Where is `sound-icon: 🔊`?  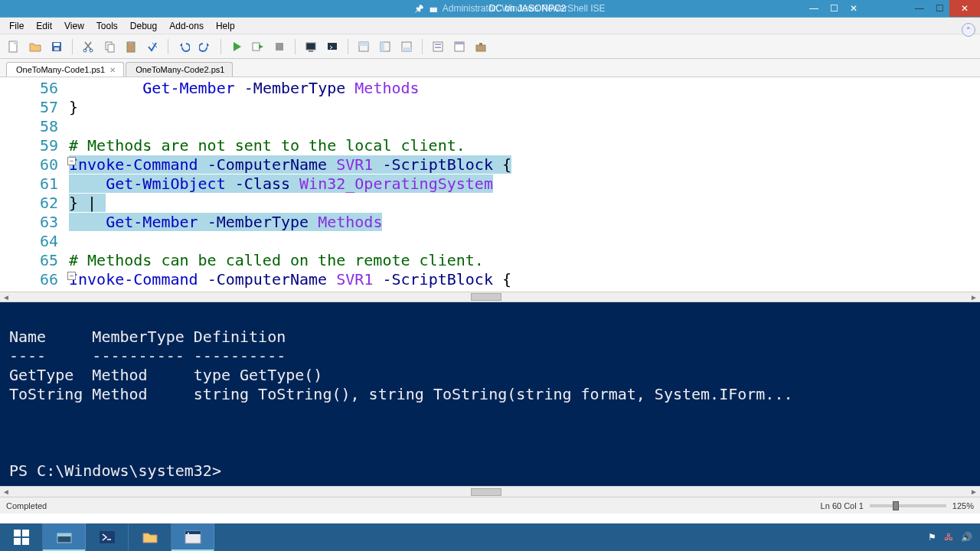
sound-icon: 🔊 is located at coordinates (966, 537).